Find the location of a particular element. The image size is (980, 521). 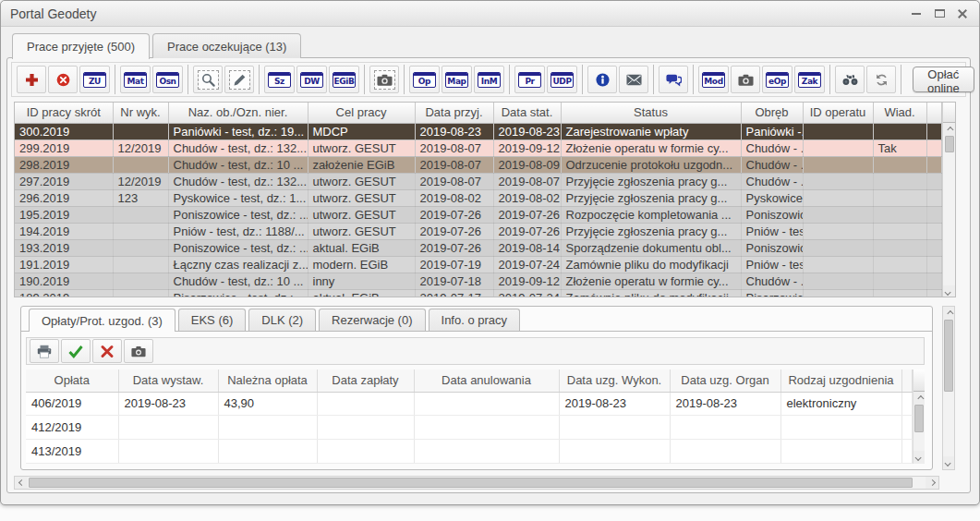

title-bar: Portal Geodety is located at coordinates (490, 14).